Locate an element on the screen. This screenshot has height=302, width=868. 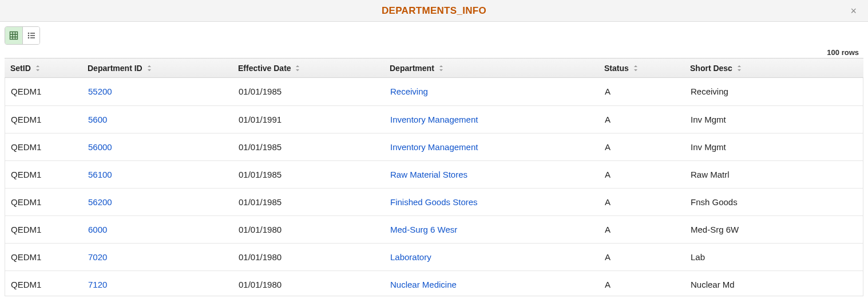
cell-deptid-link: 7020 is located at coordinates (97, 257).